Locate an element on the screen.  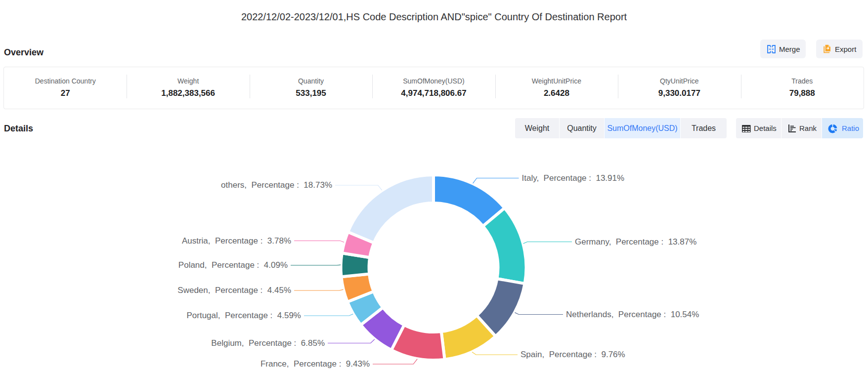
svg-text:Netherlands, Percentage : 10: Netherlands, Percentage : 10.54% is located at coordinates (633, 314).